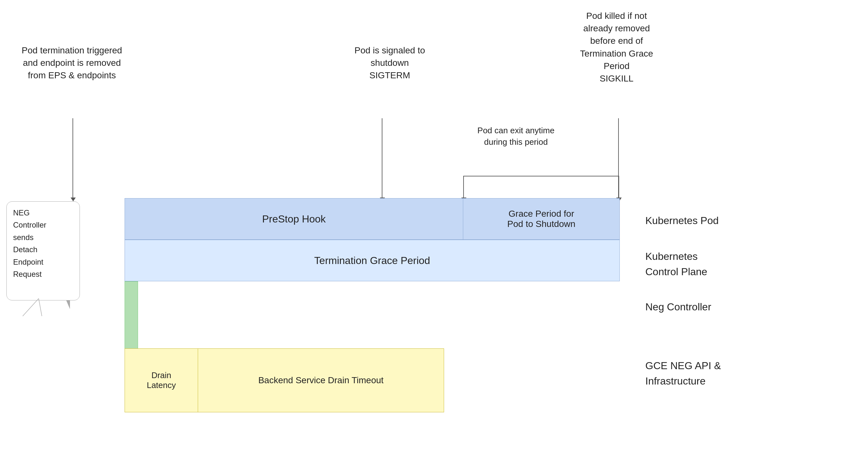  I want to click on prestop-hook-bar: PreStop Hook, so click(294, 219).